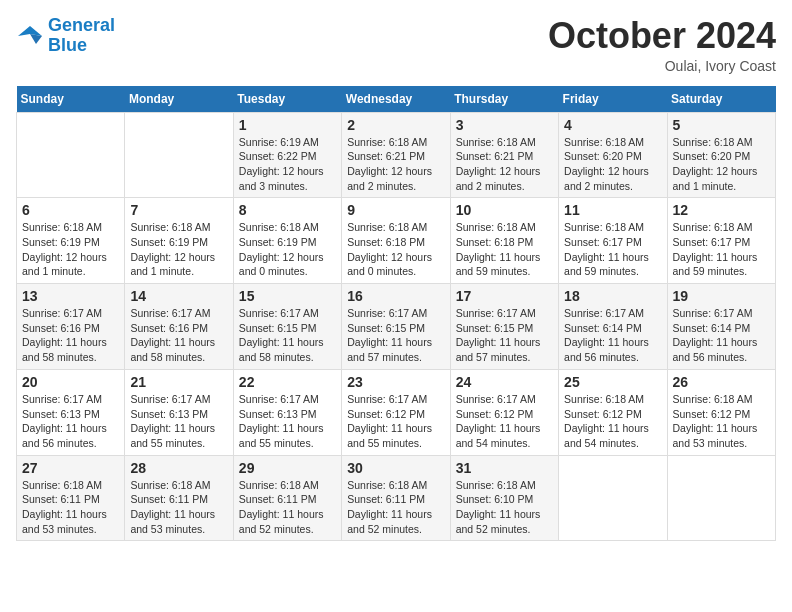 Image resolution: width=792 pixels, height=612 pixels. I want to click on calendar-cell: 3Sunrise: 6:18 AMSunset: 6:21 PMDaylight…, so click(504, 155).